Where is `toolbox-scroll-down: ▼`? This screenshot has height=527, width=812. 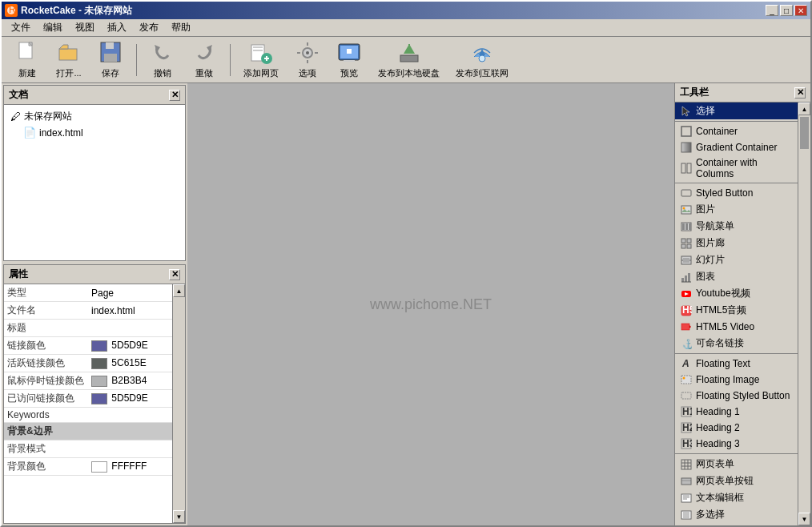
toolbox-scroll-down: ▼ is located at coordinates (804, 519).